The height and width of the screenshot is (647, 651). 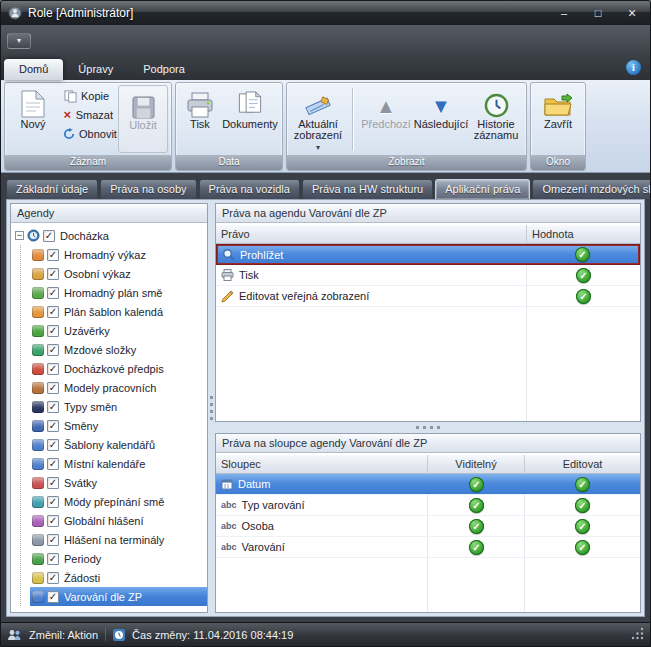 I want to click on tree-item: ✓Směny, so click(x=118, y=426).